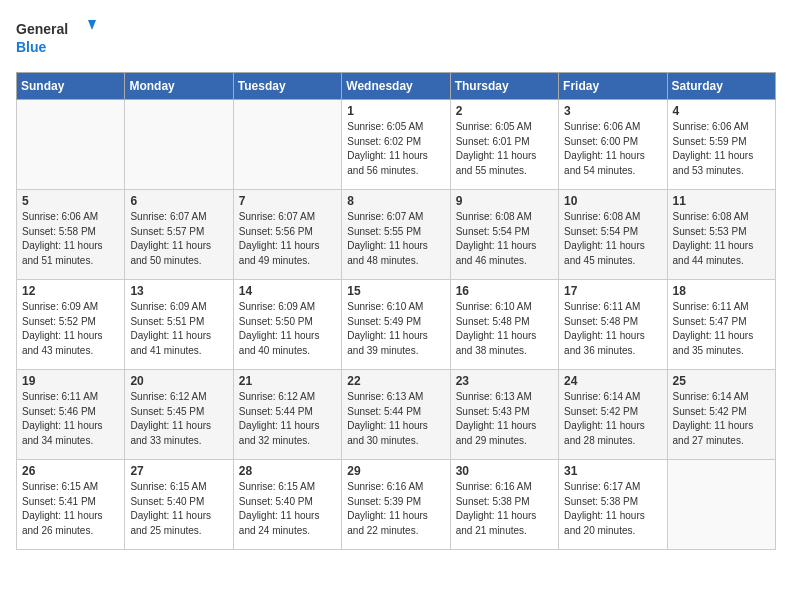 The image size is (792, 612). I want to click on day-number: 3, so click(612, 111).